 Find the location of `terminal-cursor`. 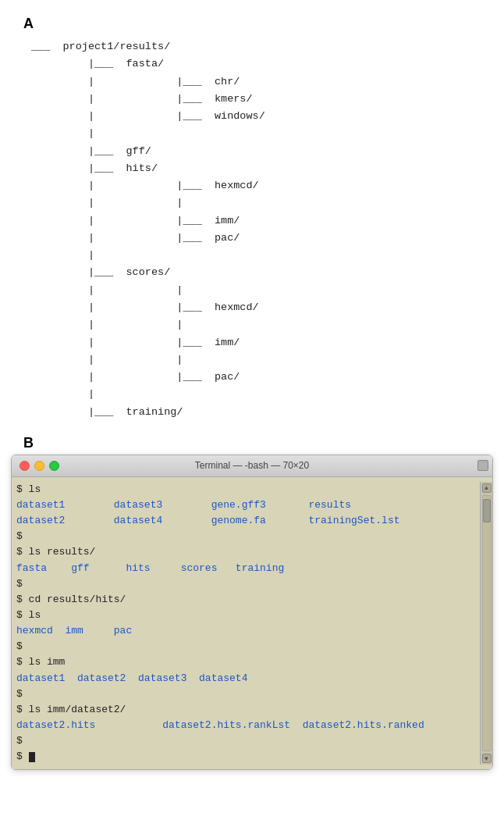

terminal-cursor is located at coordinates (32, 758).